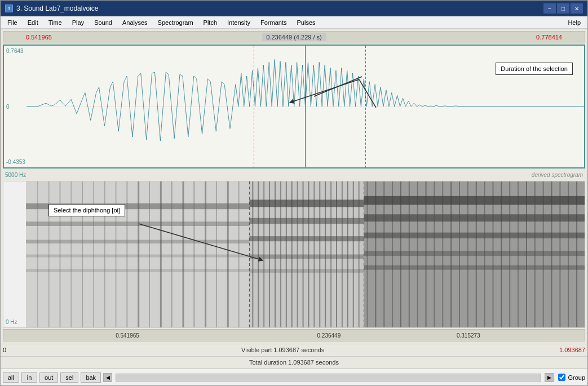 The image size is (588, 386). Describe the element at coordinates (550, 8) in the screenshot. I see `minimize-button: −` at that location.